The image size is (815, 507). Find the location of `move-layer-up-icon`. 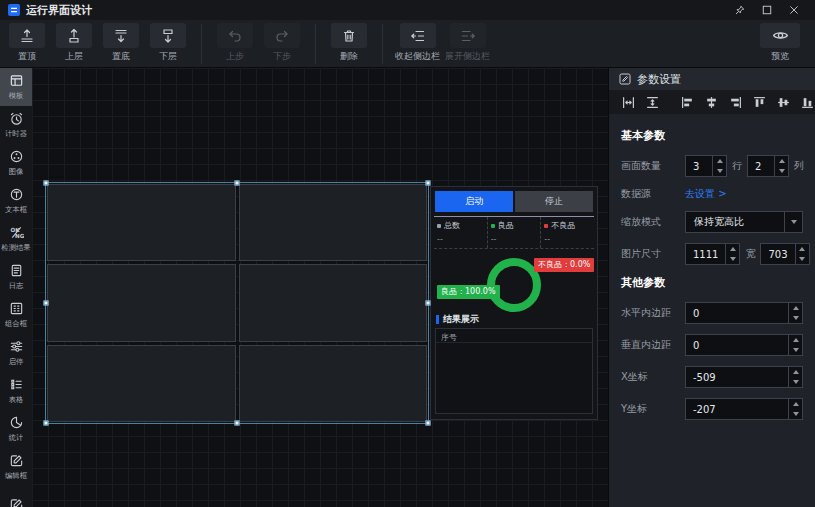

move-layer-up-icon is located at coordinates (74, 36).